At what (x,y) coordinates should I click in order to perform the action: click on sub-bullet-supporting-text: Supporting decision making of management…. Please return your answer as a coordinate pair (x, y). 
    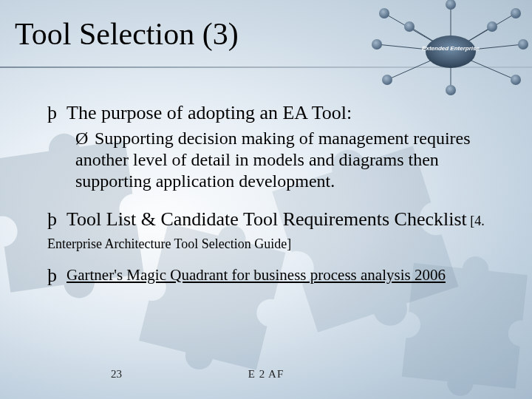
    Looking at the image, I should click on (273, 160).